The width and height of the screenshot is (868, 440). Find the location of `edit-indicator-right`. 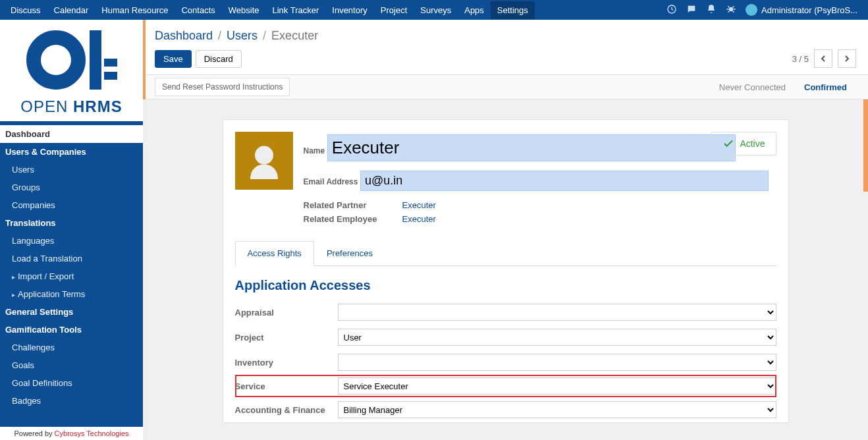

edit-indicator-right is located at coordinates (865, 146).